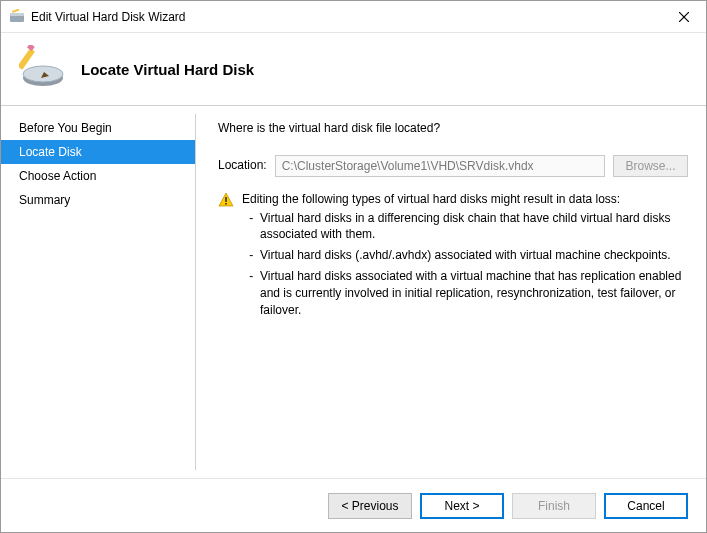 The image size is (707, 533). Describe the element at coordinates (684, 17) in the screenshot. I see `close-button` at that location.